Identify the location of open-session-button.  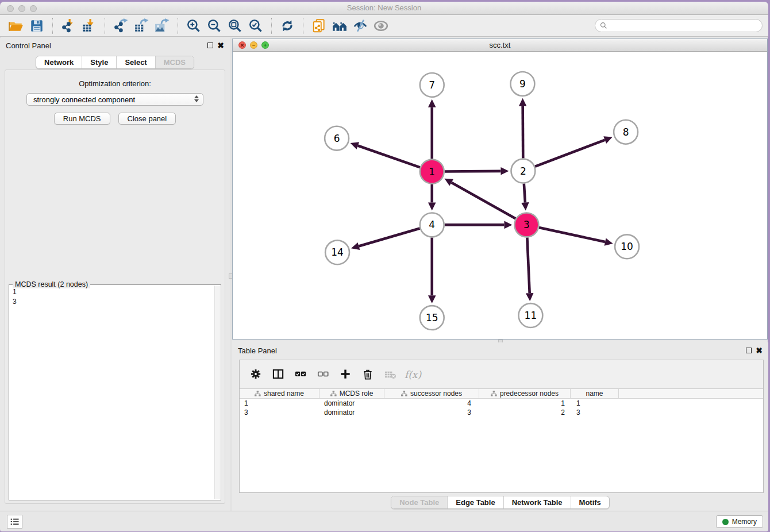
(16, 26).